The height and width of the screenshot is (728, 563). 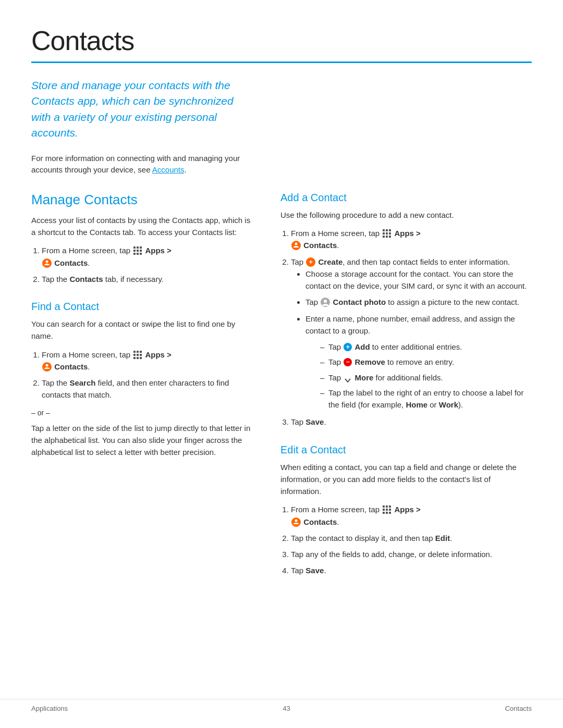 What do you see at coordinates (348, 362) in the screenshot?
I see `remove-minus-icon: –` at bounding box center [348, 362].